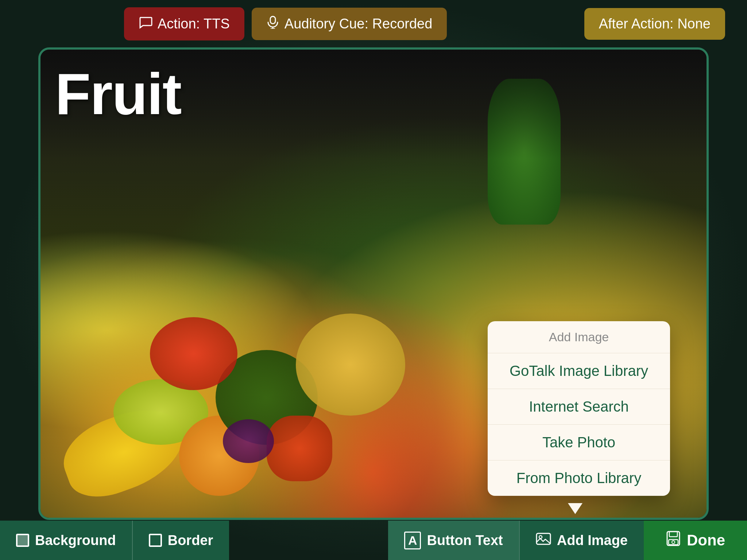 Image resolution: width=747 pixels, height=560 pixels. What do you see at coordinates (118, 94) in the screenshot?
I see `fruit-title: Fruit` at bounding box center [118, 94].